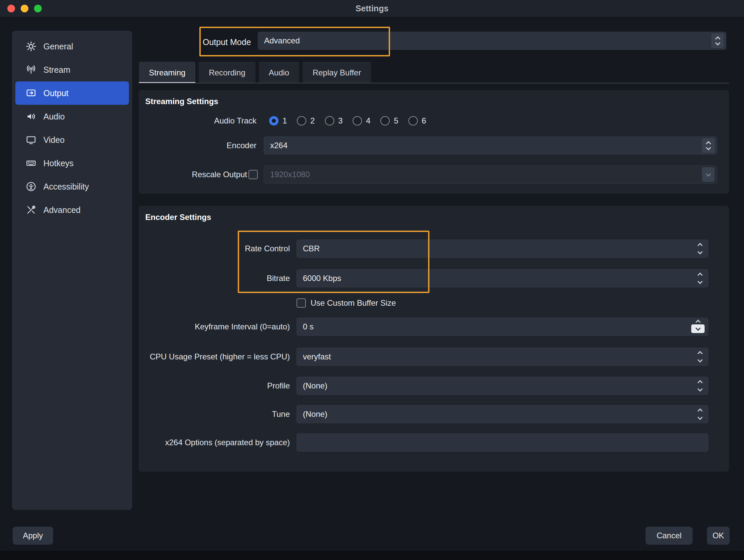 The height and width of the screenshot is (560, 744). Describe the element at coordinates (708, 146) in the screenshot. I see `encoder-stepper` at that location.